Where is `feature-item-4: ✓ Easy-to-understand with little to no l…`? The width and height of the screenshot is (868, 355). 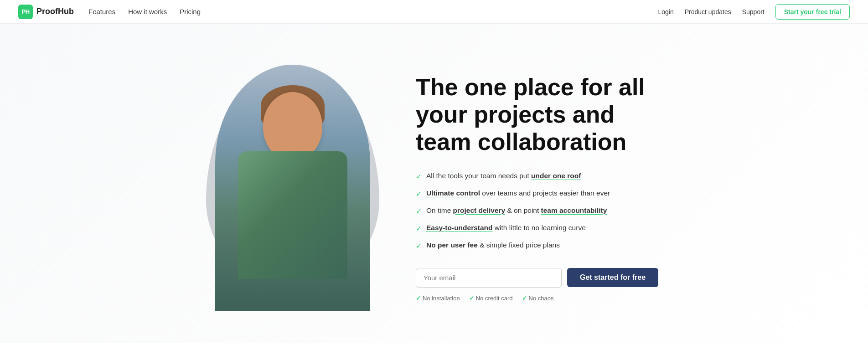
feature-item-4: ✓ Easy-to-understand with little to no l… is located at coordinates (543, 228).